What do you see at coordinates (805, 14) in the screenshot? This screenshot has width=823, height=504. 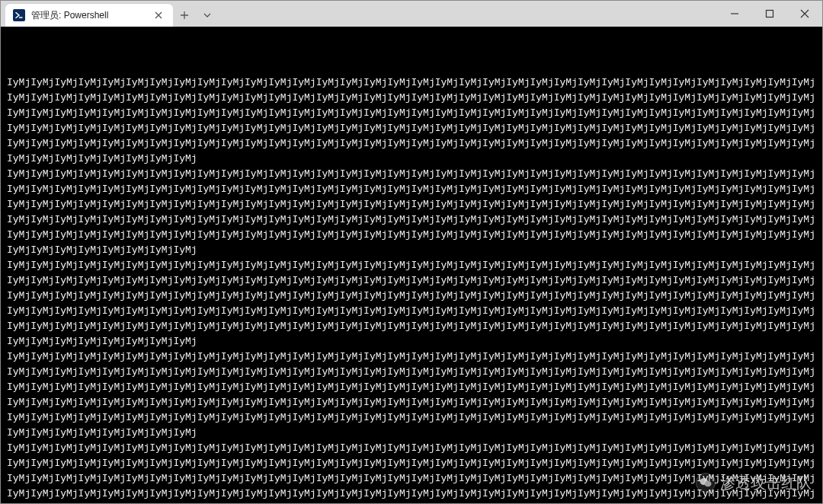 I see `close-window-button` at bounding box center [805, 14].